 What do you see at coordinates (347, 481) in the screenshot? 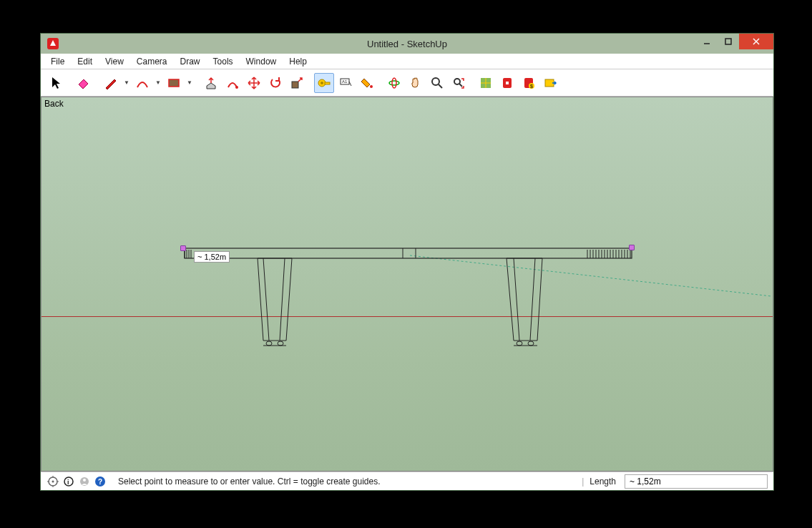
I see `status-message: Select point to measure to or enter valu…` at bounding box center [347, 481].